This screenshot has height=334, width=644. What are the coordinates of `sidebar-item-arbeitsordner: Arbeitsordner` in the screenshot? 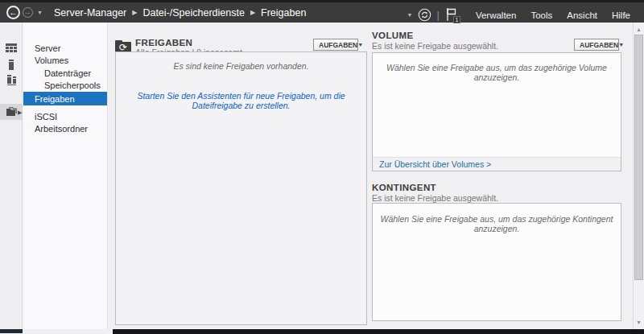 It's located at (65, 130).